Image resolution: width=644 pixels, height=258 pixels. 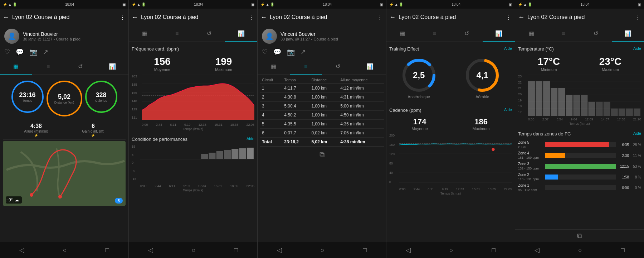 What do you see at coordinates (499, 34) in the screenshot?
I see `tab-chart-4: 📊` at bounding box center [499, 34].